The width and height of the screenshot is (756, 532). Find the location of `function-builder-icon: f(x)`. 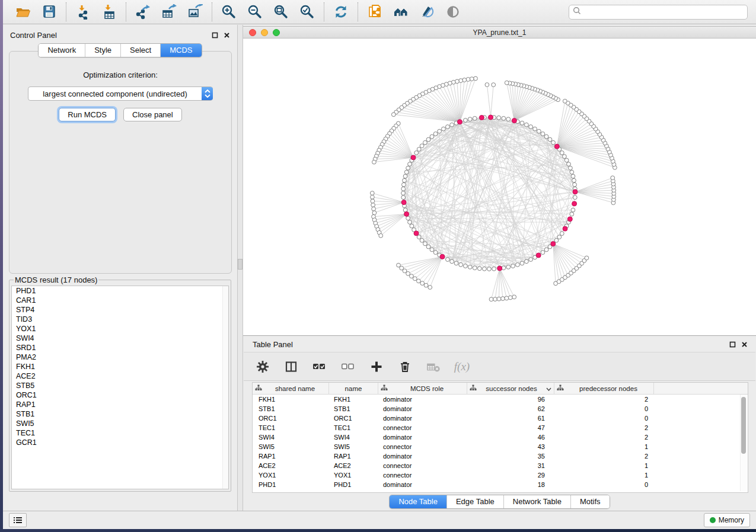

function-builder-icon: f(x) is located at coordinates (462, 367).